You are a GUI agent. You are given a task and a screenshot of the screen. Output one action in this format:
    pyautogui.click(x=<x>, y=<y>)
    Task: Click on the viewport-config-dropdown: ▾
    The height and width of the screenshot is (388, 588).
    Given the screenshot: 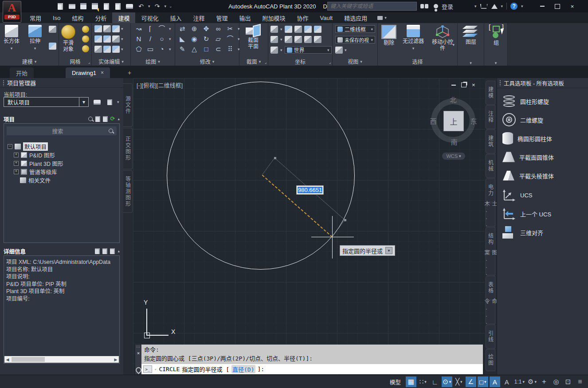 What is the action you would take?
    pyautogui.click(x=346, y=50)
    